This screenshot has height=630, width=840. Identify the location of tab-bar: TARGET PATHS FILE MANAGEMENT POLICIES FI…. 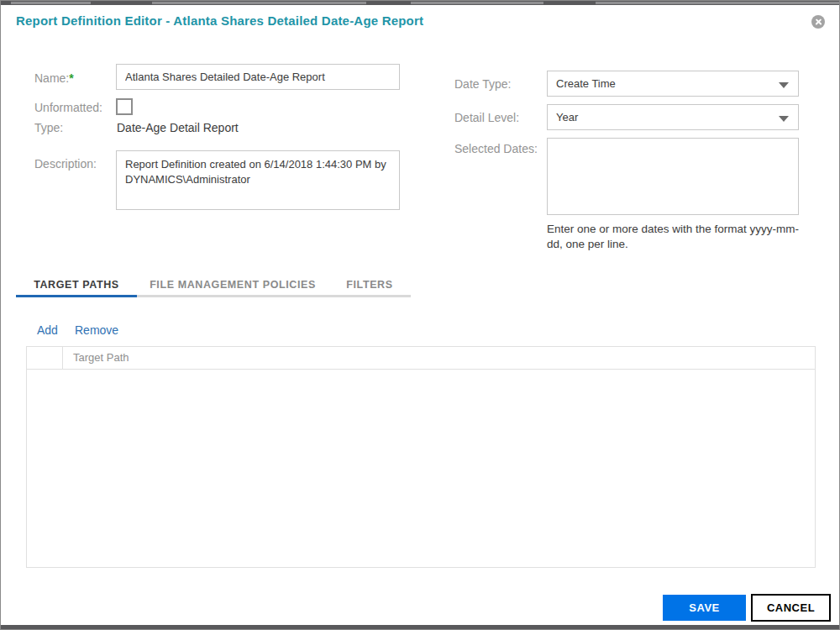
(213, 286).